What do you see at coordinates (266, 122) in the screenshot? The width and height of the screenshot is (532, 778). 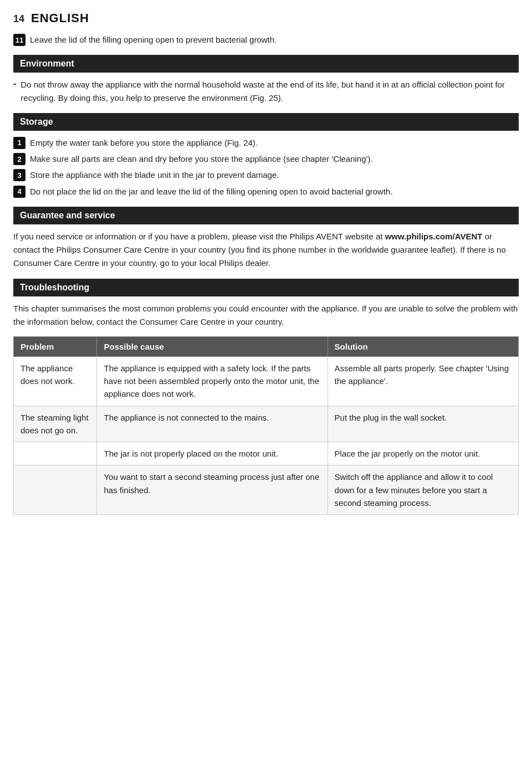 I see `storage-heading: Storage` at bounding box center [266, 122].